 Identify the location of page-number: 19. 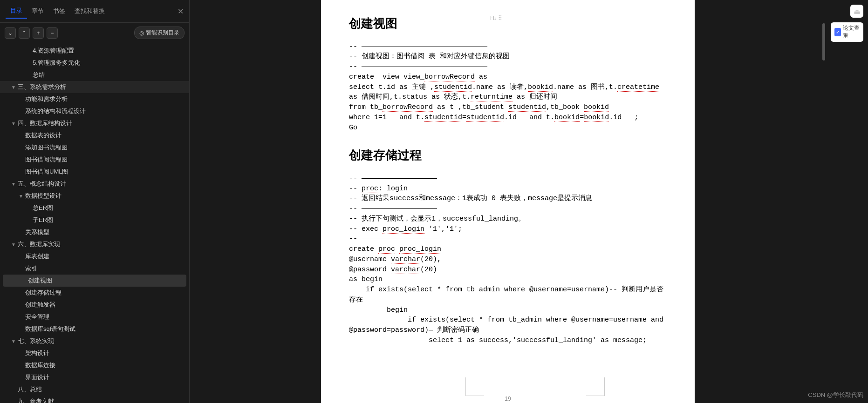
(508, 399).